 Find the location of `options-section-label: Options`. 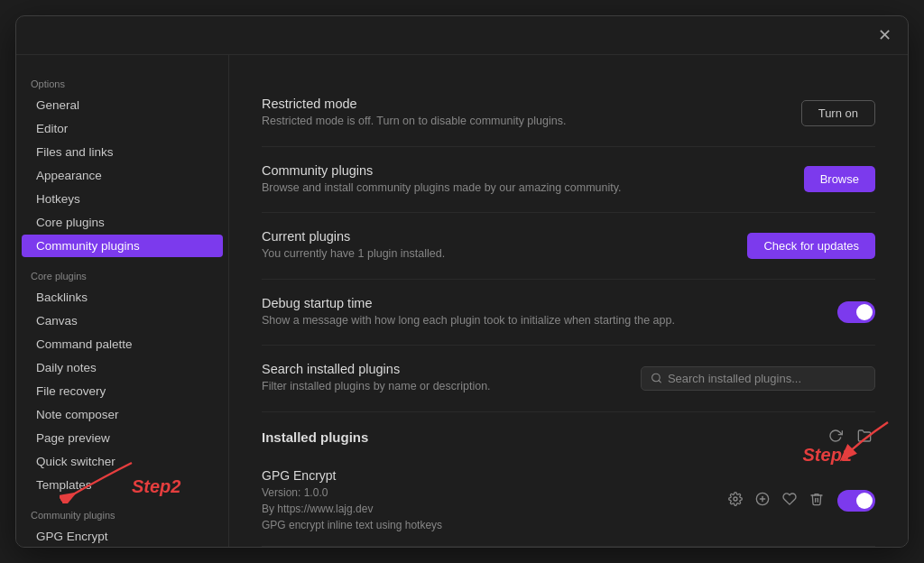

options-section-label: Options is located at coordinates (123, 79).